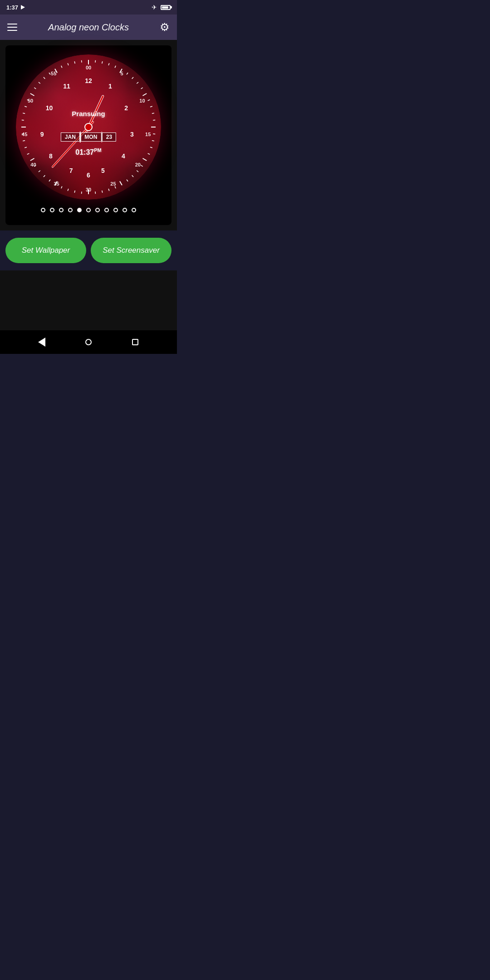 The image size is (490, 980). I want to click on clock-ticks, so click(88, 127).